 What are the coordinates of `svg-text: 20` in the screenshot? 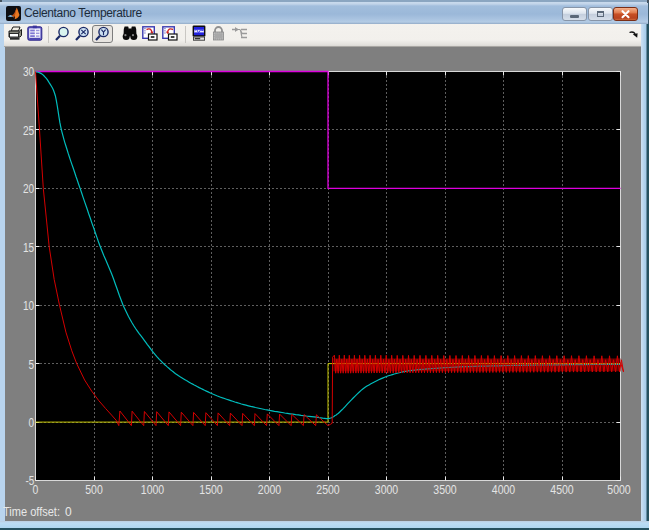 It's located at (28, 188).